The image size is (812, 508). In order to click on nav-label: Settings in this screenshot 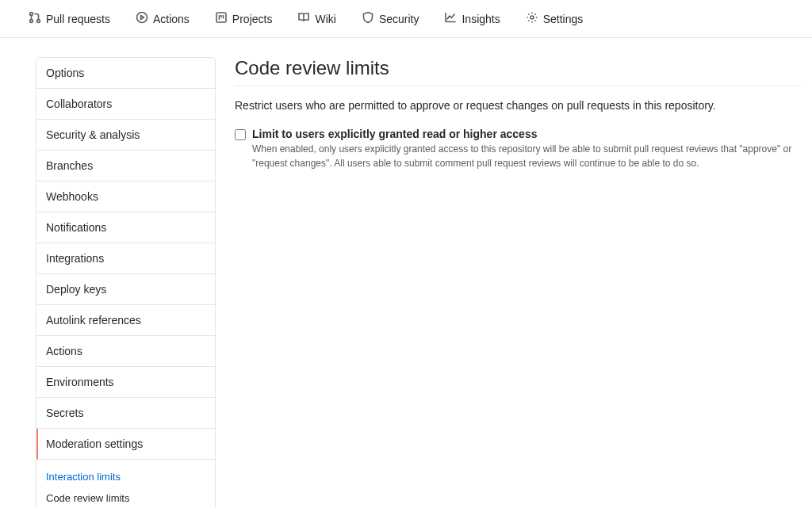, I will do `click(563, 19)`.